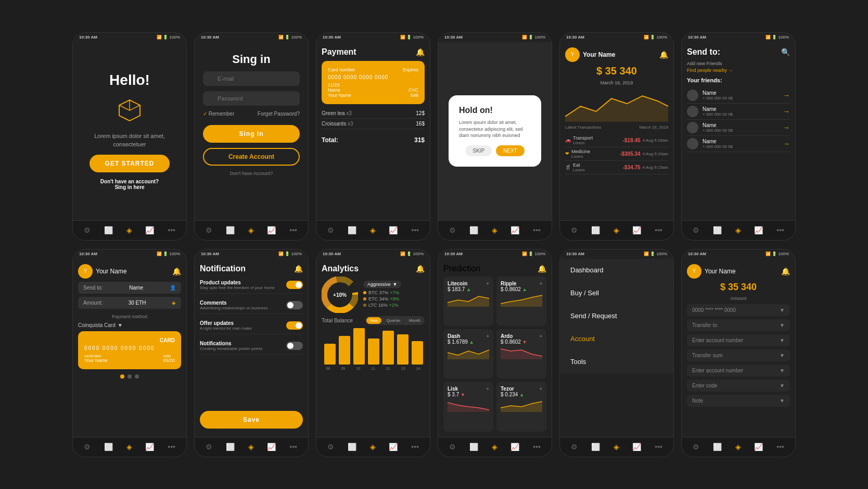 The width and height of the screenshot is (868, 489). What do you see at coordinates (696, 447) in the screenshot?
I see `nav-settings-12: ⚙` at bounding box center [696, 447].